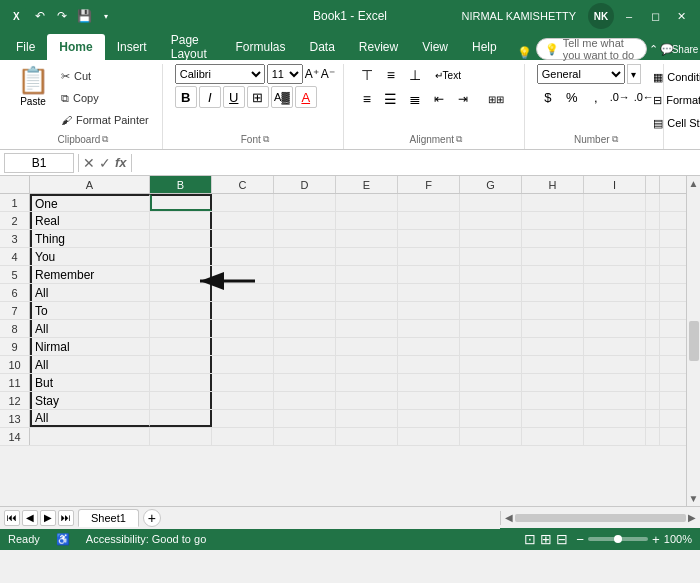 This screenshot has height=583, width=700. I want to click on tab-formulas: Formulas, so click(260, 47).